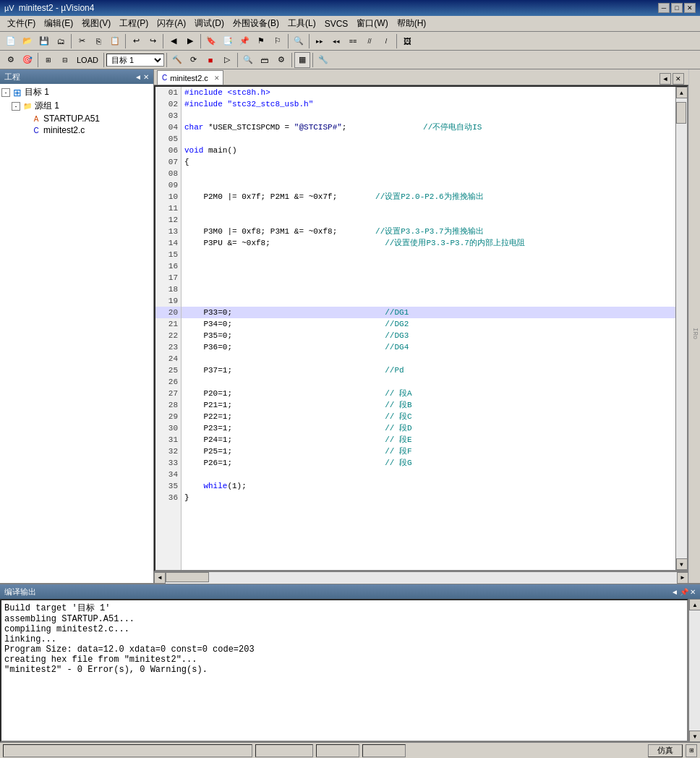 The image size is (700, 758). I want to click on copy-button: ⎘, so click(98, 41).